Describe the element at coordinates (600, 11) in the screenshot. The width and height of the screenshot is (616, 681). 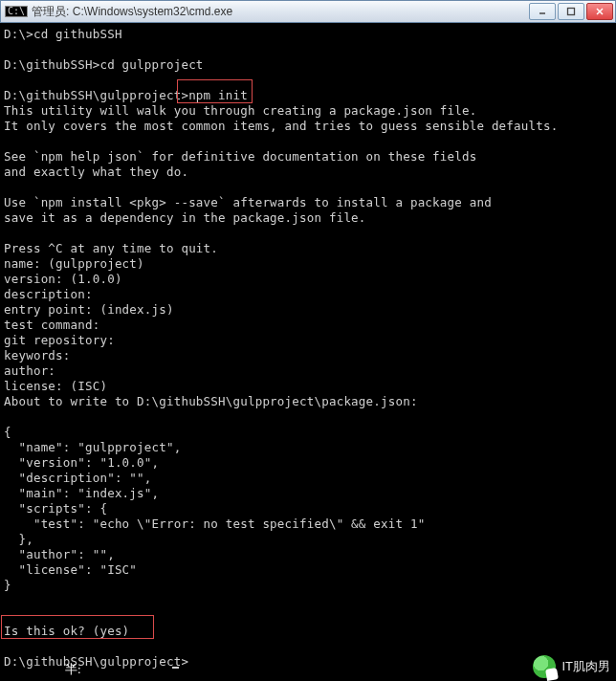
I see `close-button` at that location.